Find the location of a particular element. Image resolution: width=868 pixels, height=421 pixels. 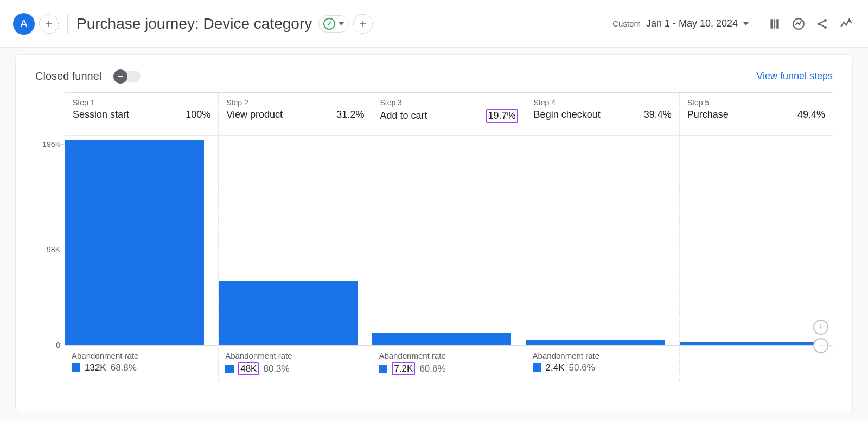

segment-avatar: A is located at coordinates (24, 24).